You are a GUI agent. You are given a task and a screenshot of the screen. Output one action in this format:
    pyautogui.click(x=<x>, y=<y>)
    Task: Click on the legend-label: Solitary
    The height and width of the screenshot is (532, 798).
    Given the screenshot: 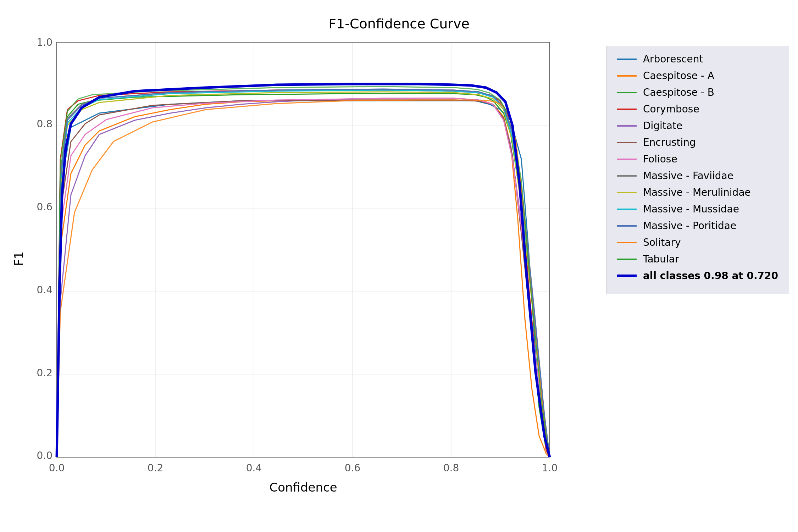 What is the action you would take?
    pyautogui.click(x=662, y=243)
    